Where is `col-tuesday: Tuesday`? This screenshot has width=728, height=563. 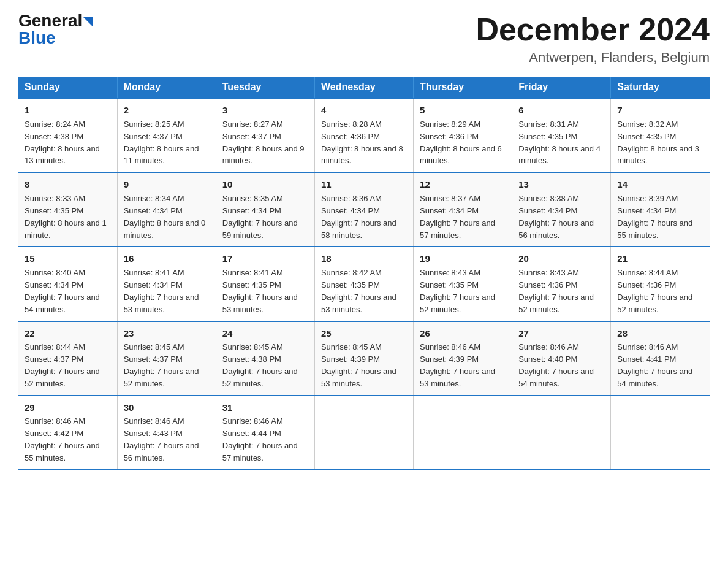
col-tuesday: Tuesday is located at coordinates (265, 87).